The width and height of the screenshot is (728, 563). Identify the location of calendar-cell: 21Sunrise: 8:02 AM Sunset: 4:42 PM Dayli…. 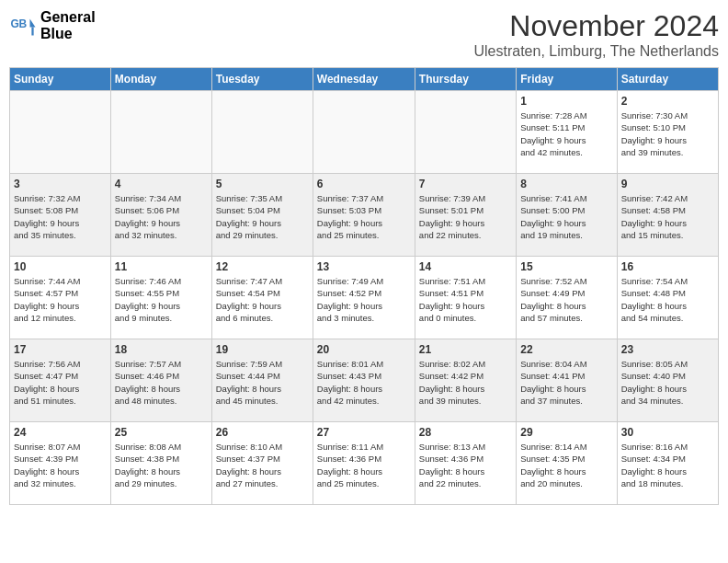
(465, 381).